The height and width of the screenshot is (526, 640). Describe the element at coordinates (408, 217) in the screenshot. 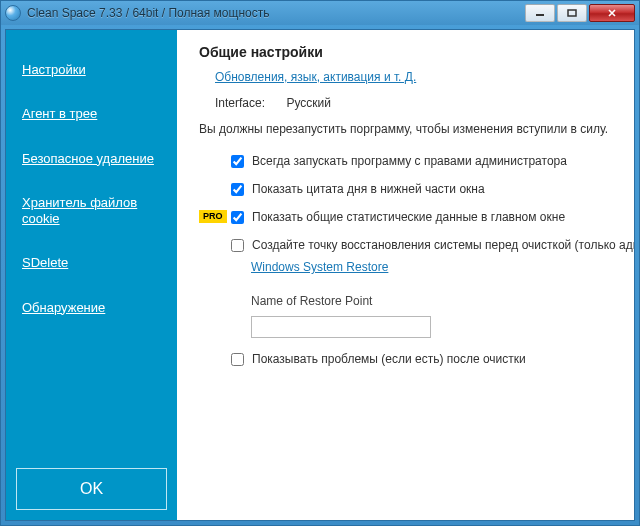

I see `option-show-stats: PRO Показать общие статистические данные…` at that location.